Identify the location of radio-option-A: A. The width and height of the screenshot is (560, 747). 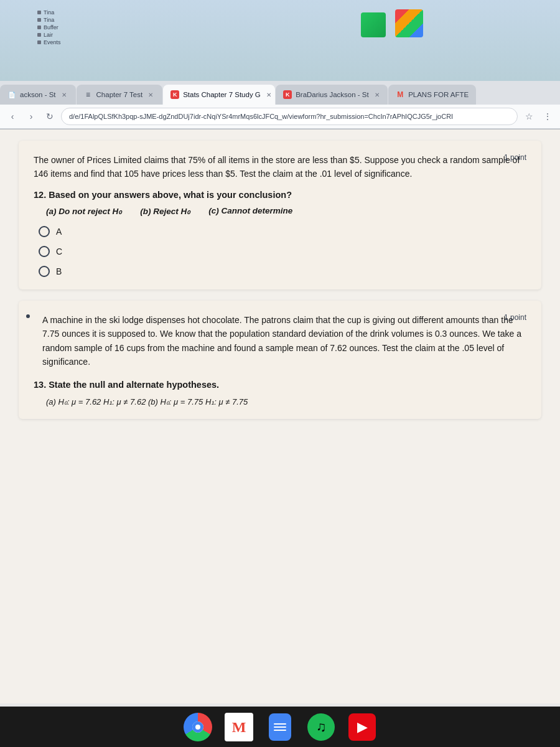
(282, 232).